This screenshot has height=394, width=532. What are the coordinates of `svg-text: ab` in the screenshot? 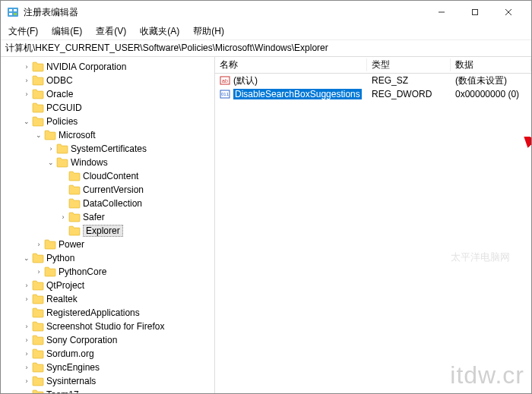 It's located at (225, 80).